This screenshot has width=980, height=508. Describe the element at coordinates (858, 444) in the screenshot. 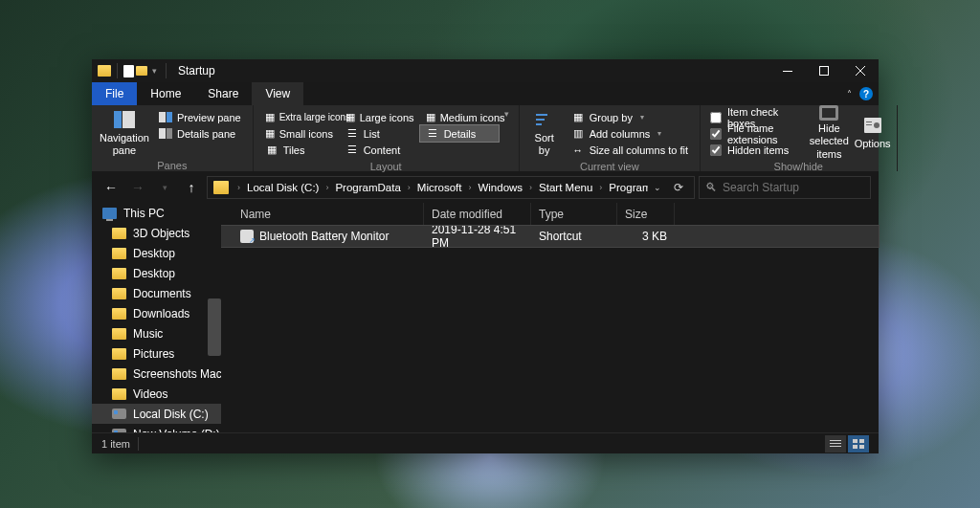

I see `thumbnails-view-button` at that location.